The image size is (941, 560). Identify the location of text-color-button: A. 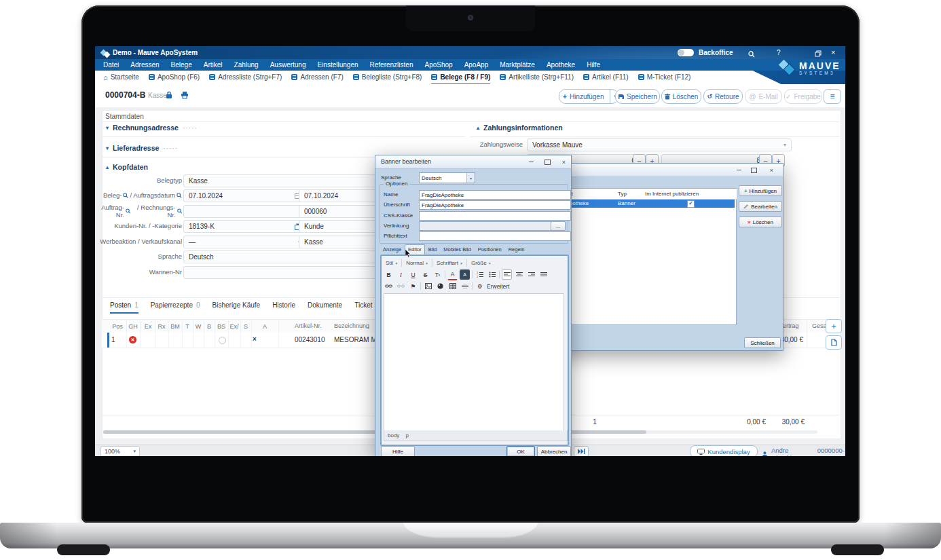
(452, 275).